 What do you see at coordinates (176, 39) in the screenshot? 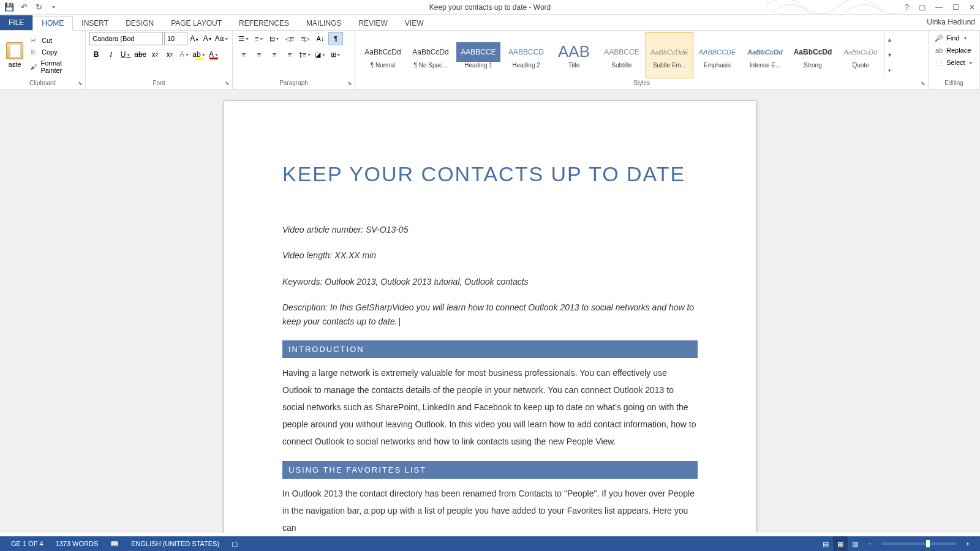
I see `font-size-input` at bounding box center [176, 39].